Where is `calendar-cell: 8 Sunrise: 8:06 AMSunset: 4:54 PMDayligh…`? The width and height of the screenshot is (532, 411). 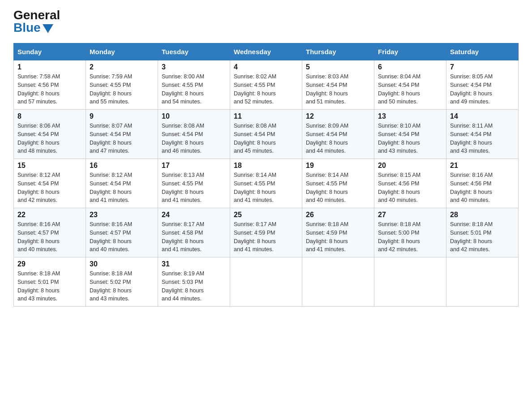 calendar-cell: 8 Sunrise: 8:06 AMSunset: 4:54 PMDayligh… is located at coordinates (50, 134).